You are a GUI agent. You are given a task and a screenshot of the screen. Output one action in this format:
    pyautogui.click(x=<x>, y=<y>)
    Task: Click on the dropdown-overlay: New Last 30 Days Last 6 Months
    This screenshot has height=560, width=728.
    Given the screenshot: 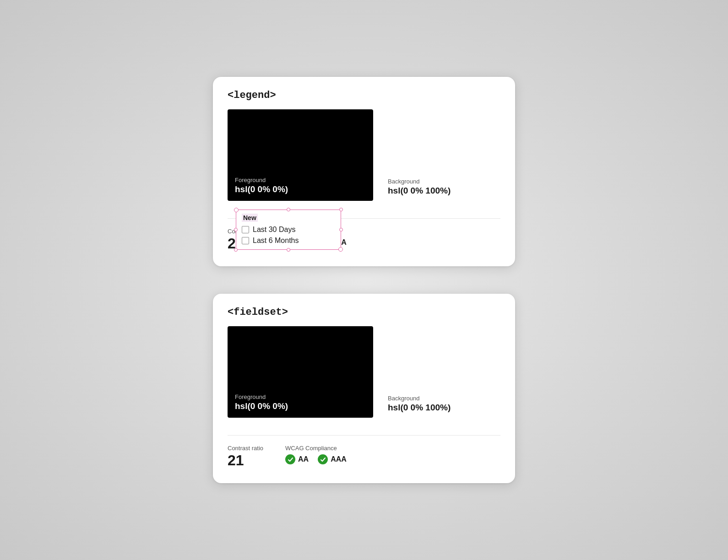 What is the action you would take?
    pyautogui.click(x=288, y=230)
    